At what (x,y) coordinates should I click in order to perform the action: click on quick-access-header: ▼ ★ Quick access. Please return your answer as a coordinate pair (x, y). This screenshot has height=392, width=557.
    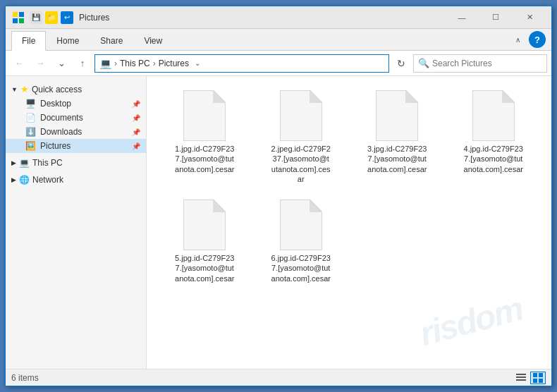
    Looking at the image, I should click on (76, 89).